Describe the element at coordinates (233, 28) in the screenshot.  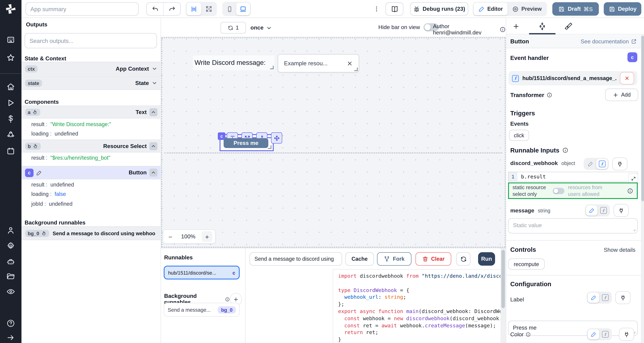
I see `refresh-count-button: 1` at that location.